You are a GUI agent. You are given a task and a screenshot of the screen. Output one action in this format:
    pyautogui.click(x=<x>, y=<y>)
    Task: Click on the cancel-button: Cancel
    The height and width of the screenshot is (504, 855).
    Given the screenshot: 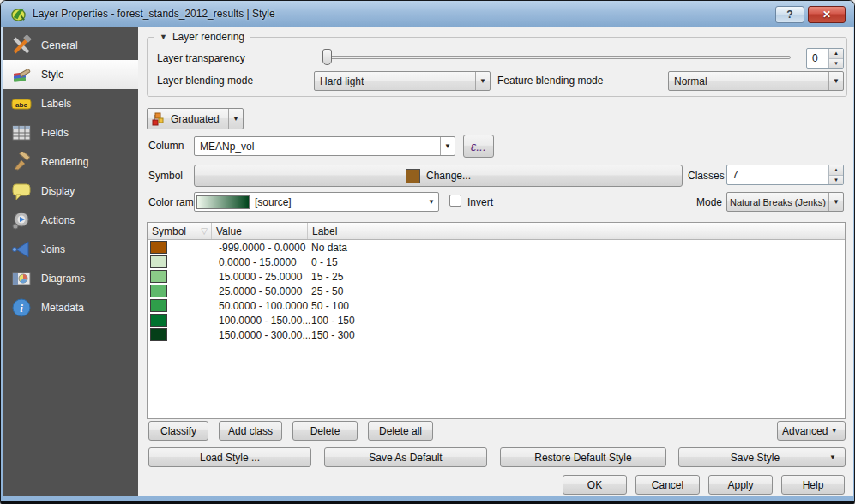 What is the action you would take?
    pyautogui.click(x=667, y=485)
    